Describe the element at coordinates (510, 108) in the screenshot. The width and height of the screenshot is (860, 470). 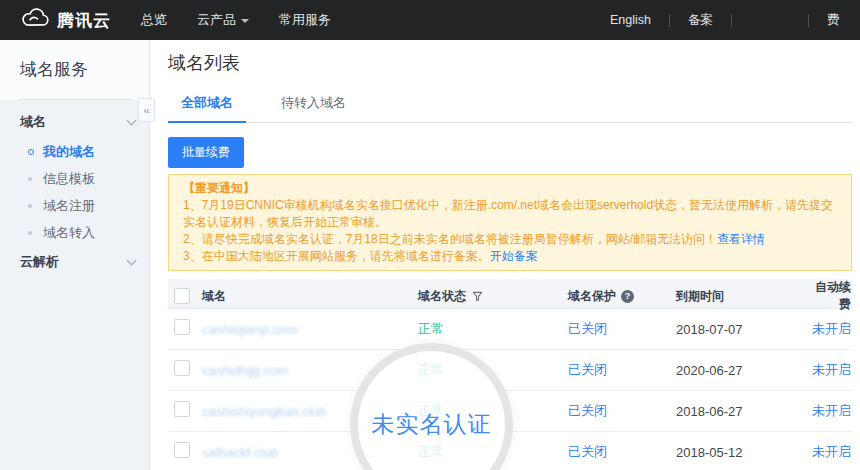
I see `tabs: 全部域名 待转入域名` at that location.